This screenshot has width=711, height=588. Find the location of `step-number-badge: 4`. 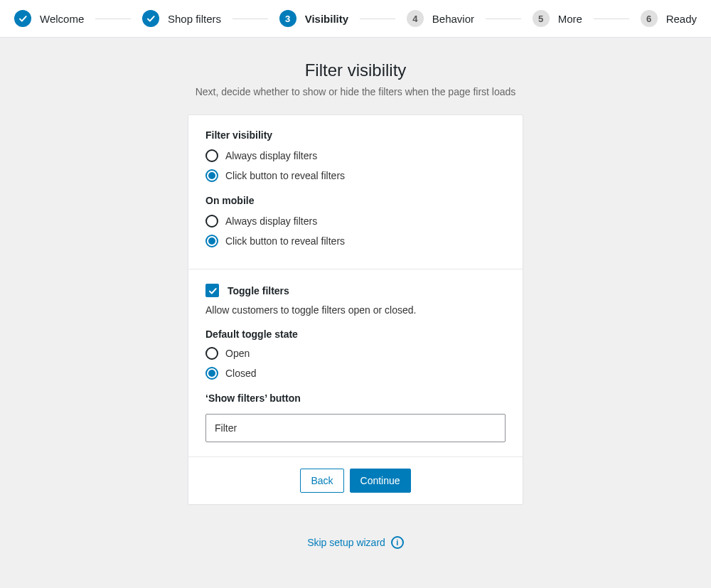

step-number-badge: 4 is located at coordinates (415, 18).